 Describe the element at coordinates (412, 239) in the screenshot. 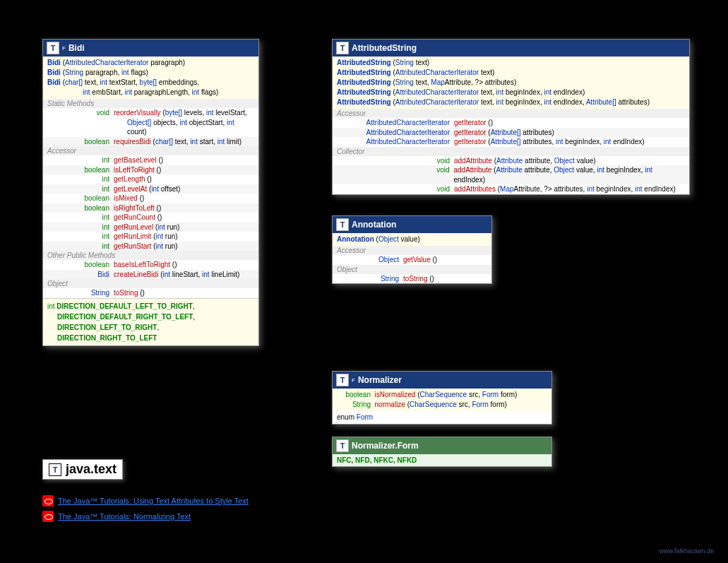

I see `constructors: Annotation (Object value)` at that location.